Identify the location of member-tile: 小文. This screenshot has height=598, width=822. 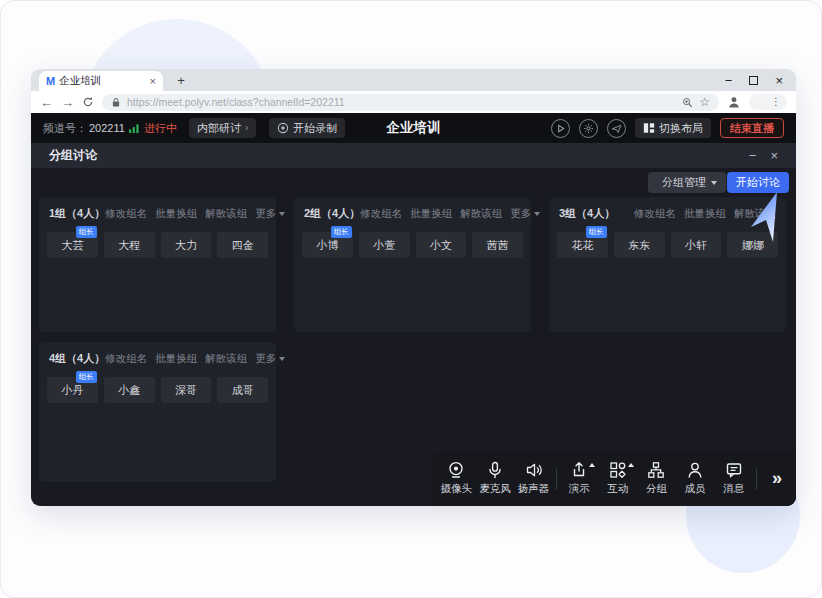
(442, 245).